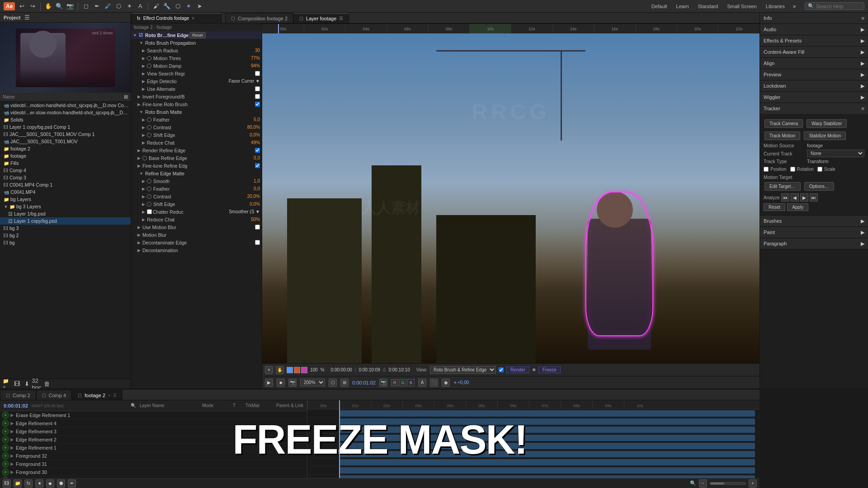  What do you see at coordinates (280, 370) in the screenshot?
I see `viewer-tool-icon: ✋` at bounding box center [280, 370].